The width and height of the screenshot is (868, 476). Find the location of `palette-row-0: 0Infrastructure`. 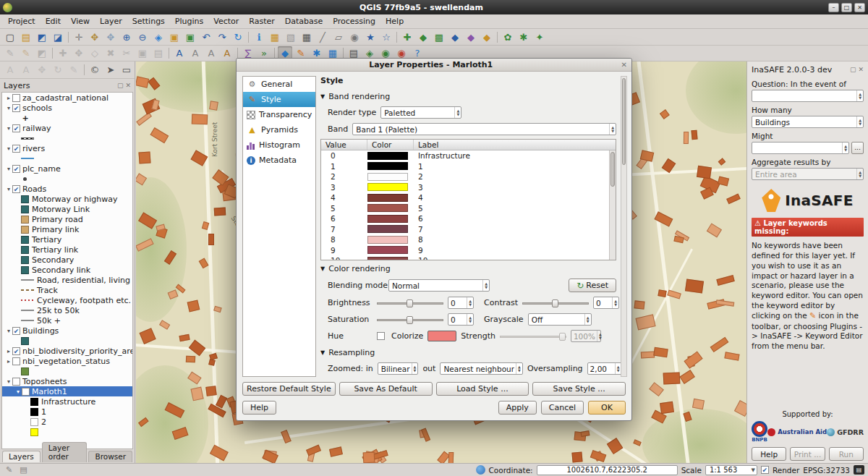

palette-row-0: 0Infrastructure is located at coordinates (469, 156).